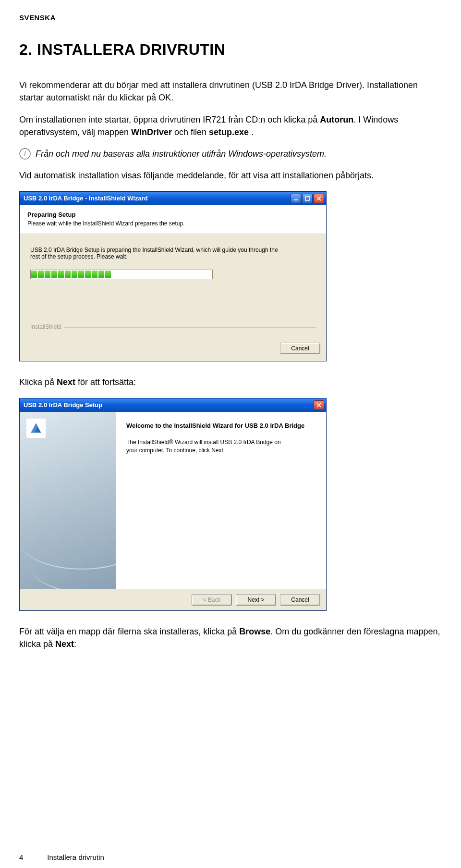  Describe the element at coordinates (68, 500) in the screenshot. I see `wizard-side-graphic` at that location.